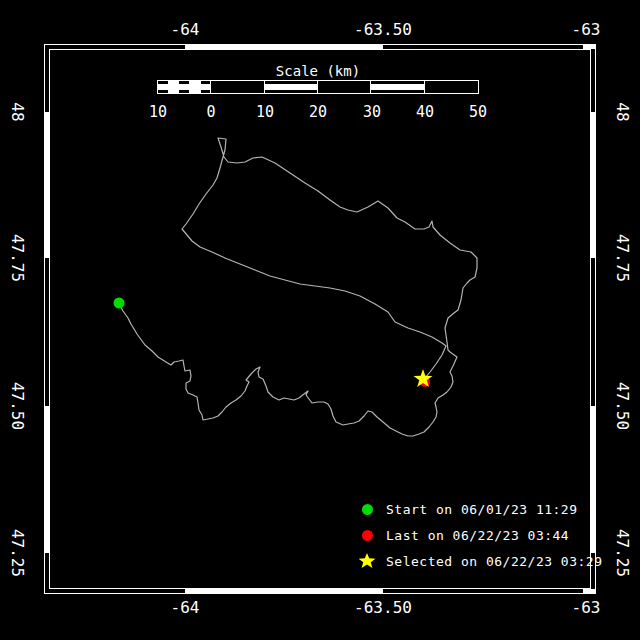 The image size is (640, 640). Describe the element at coordinates (622, 406) in the screenshot. I see `axis-label-right-3: 47.50` at that location.